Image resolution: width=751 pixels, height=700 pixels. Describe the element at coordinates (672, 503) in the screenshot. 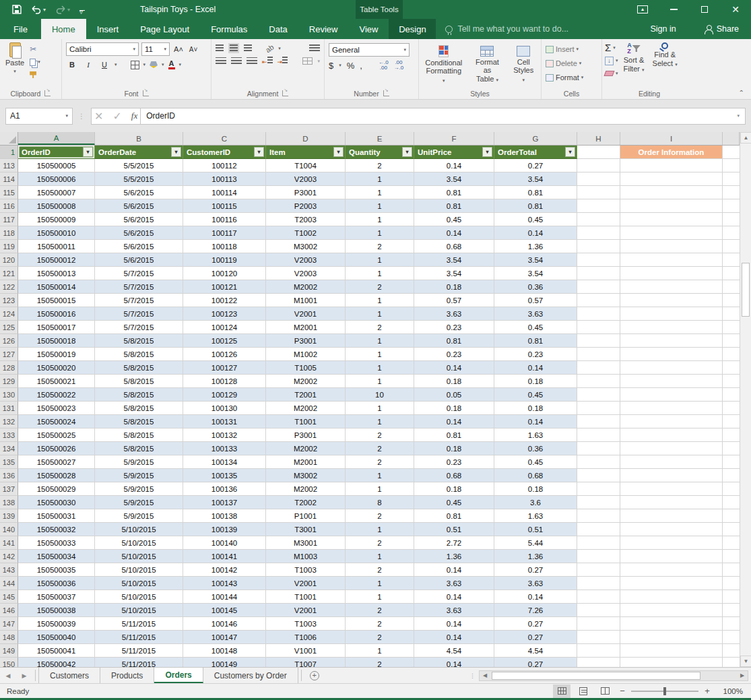

I see `cell-I138` at that location.